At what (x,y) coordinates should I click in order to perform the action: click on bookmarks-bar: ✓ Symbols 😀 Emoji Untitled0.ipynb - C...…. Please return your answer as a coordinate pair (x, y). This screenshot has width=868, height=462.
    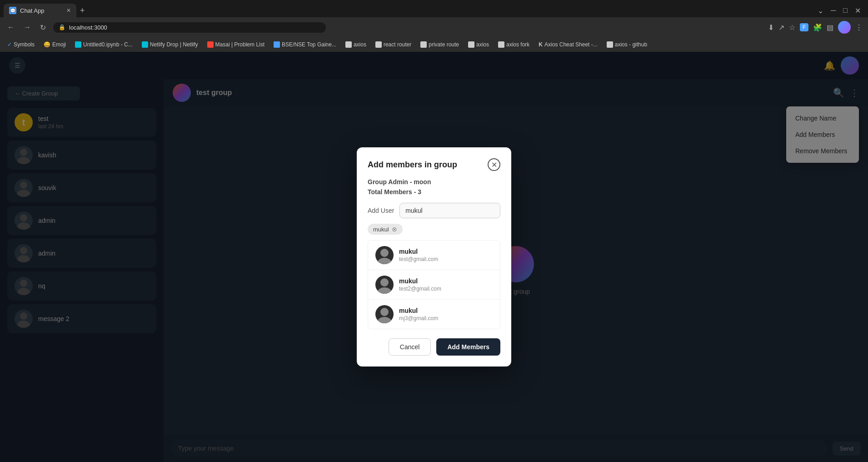
    Looking at the image, I should click on (434, 45).